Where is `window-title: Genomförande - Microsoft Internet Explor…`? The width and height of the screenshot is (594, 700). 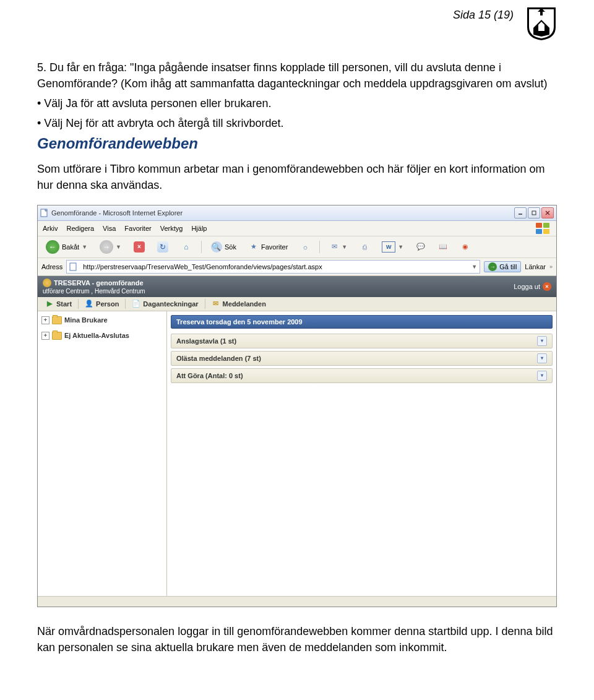 window-title: Genomförande - Microsoft Internet Explor… is located at coordinates (283, 213).